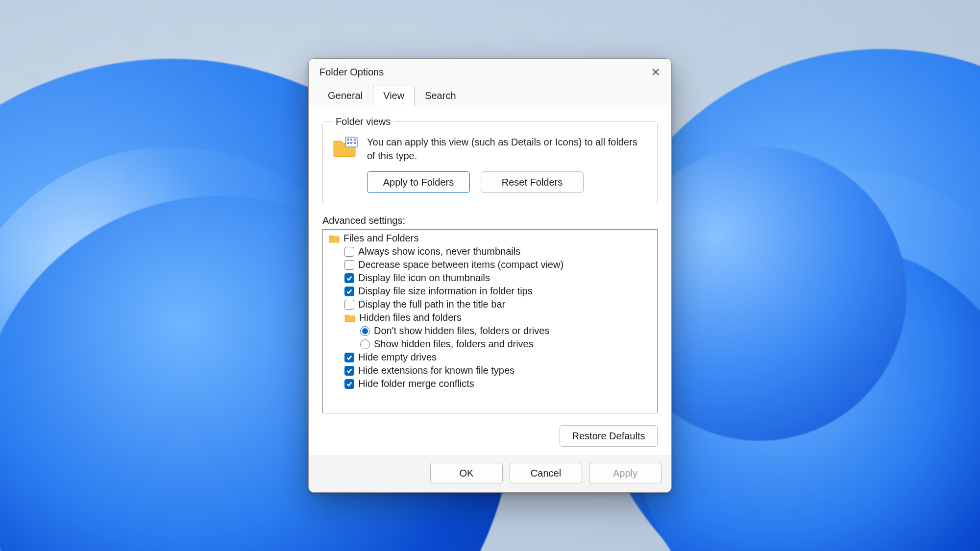 This screenshot has width=980, height=551. Describe the element at coordinates (491, 370) in the screenshot. I see `tree-check-item: Hide extensions for known file types` at that location.